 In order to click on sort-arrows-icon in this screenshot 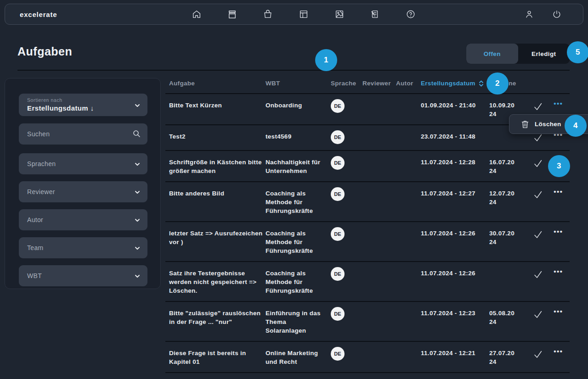, I will do `click(481, 84)`.